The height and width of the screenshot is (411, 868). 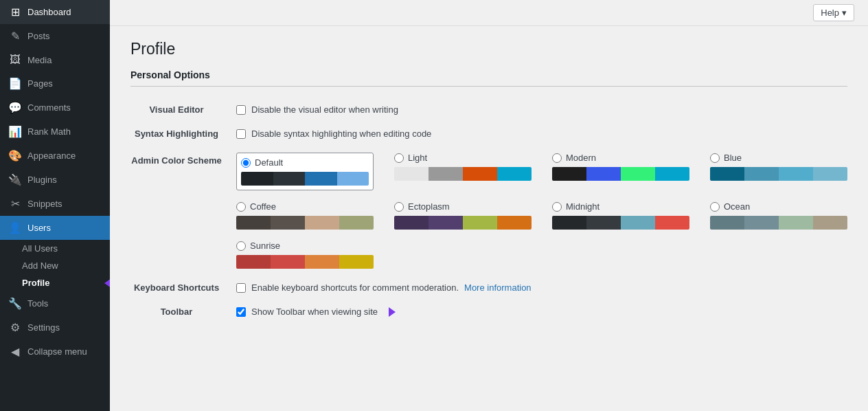 I want to click on sidebar: ⊞ Dashboard ✎ Posts 🖼 Media 📄 Pages 💬 Co…, so click(x=55, y=206).